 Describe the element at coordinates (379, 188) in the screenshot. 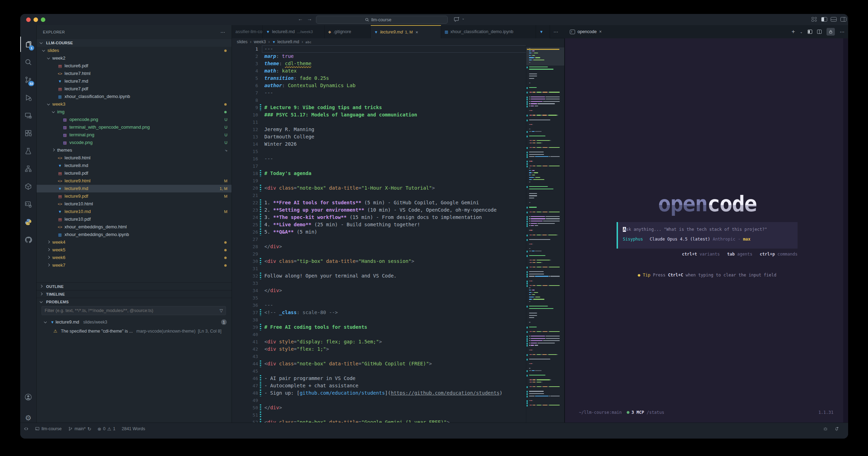

I see `code-line-20: 20<div class="note-box" data-title="1-Ho…` at that location.